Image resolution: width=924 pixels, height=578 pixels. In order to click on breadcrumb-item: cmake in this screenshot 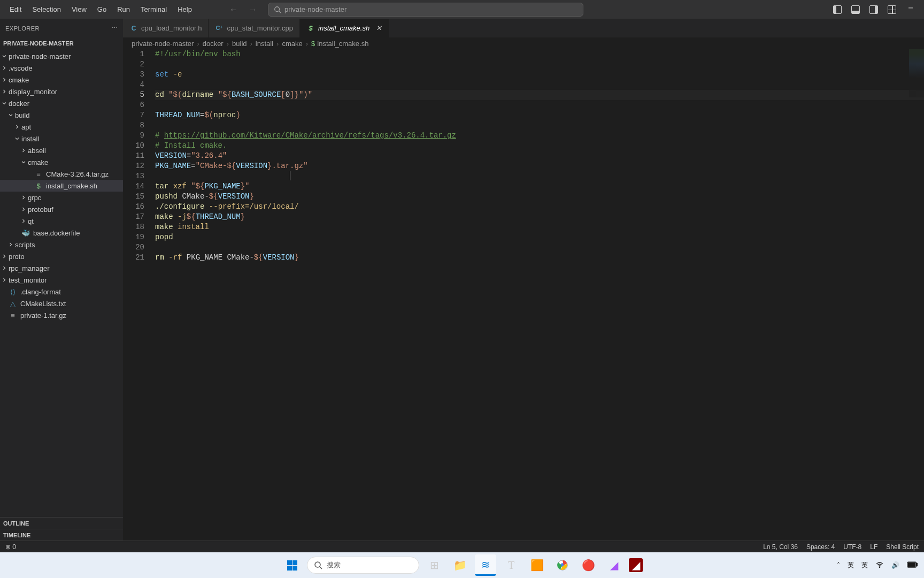, I will do `click(292, 44)`.